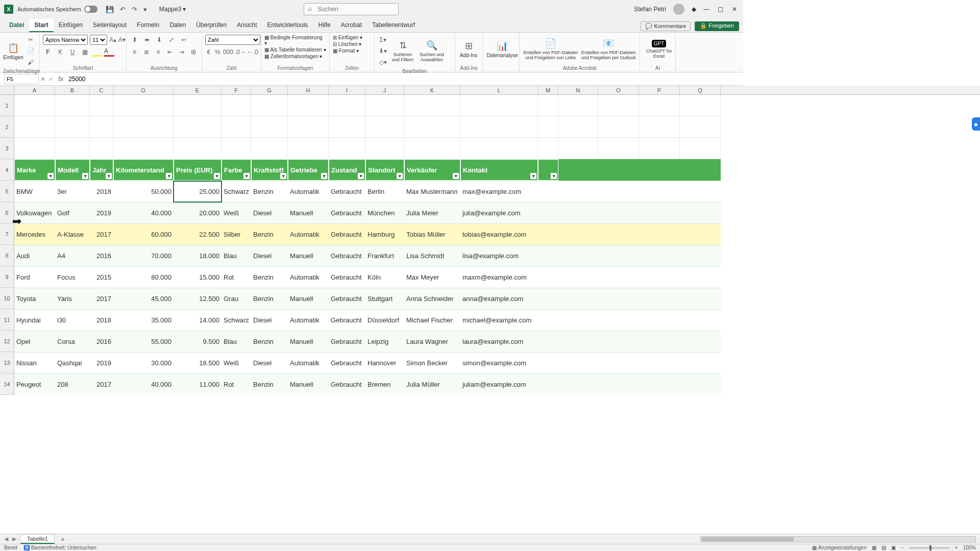  What do you see at coordinates (432, 342) in the screenshot?
I see `table-cell: Laura Wagner` at bounding box center [432, 342].